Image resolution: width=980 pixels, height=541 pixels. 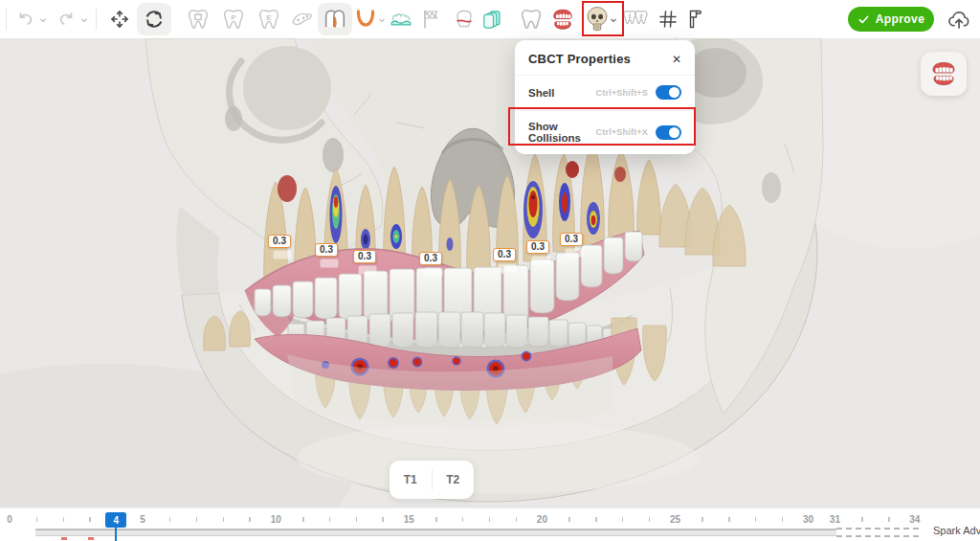 What do you see at coordinates (531, 19) in the screenshot?
I see `tooth-icon` at bounding box center [531, 19].